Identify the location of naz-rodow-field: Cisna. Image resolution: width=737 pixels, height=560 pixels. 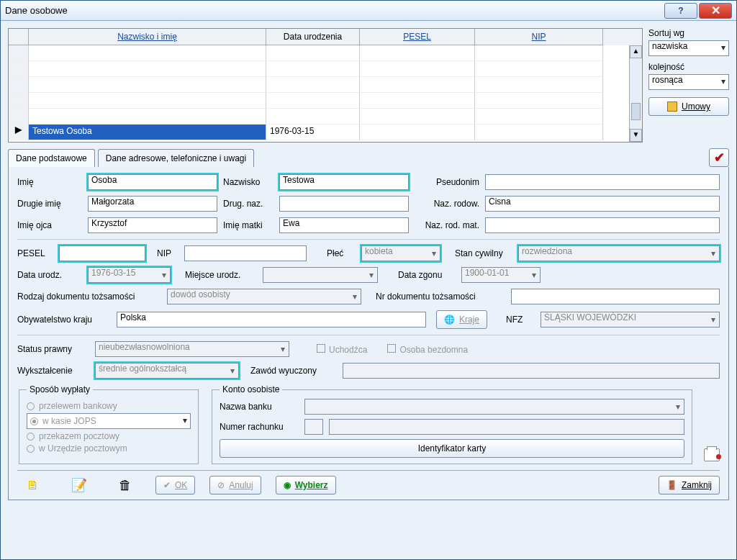
(602, 204).